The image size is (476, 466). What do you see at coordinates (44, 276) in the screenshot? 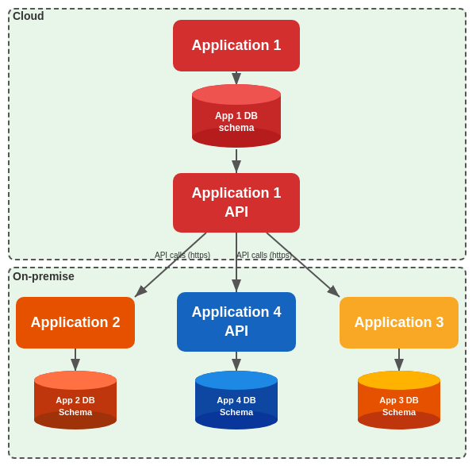
I see `onprem-label: On-premise` at bounding box center [44, 276].